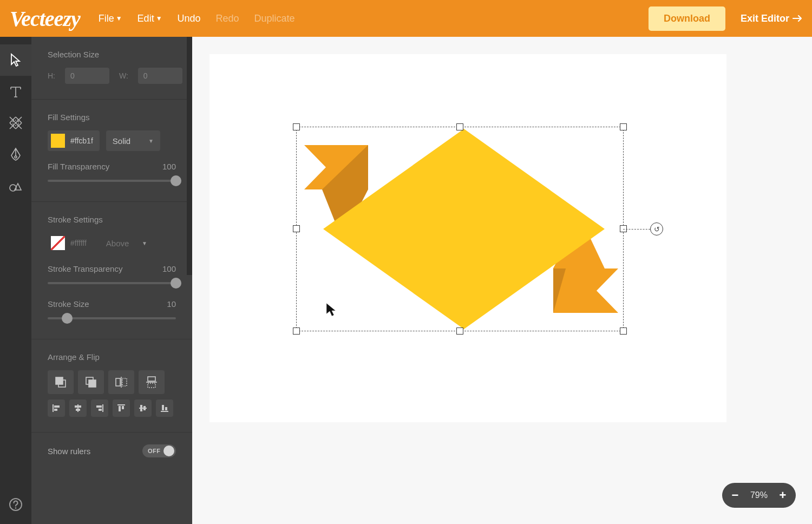 This screenshot has width=812, height=524. Describe the element at coordinates (112, 117) in the screenshot. I see `fill-settings-title: Fill Settings` at that location.